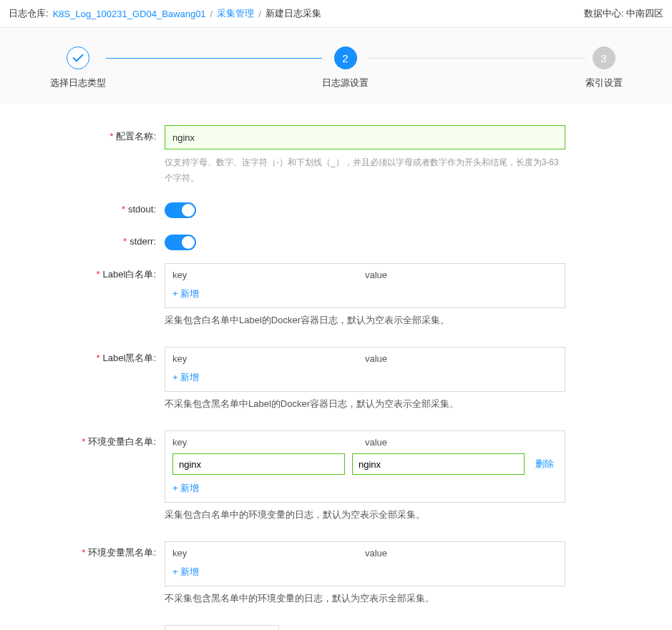 This screenshot has width=672, height=630. What do you see at coordinates (222, 628) in the screenshot?
I see `mode-select: 简易模式` at bounding box center [222, 628].